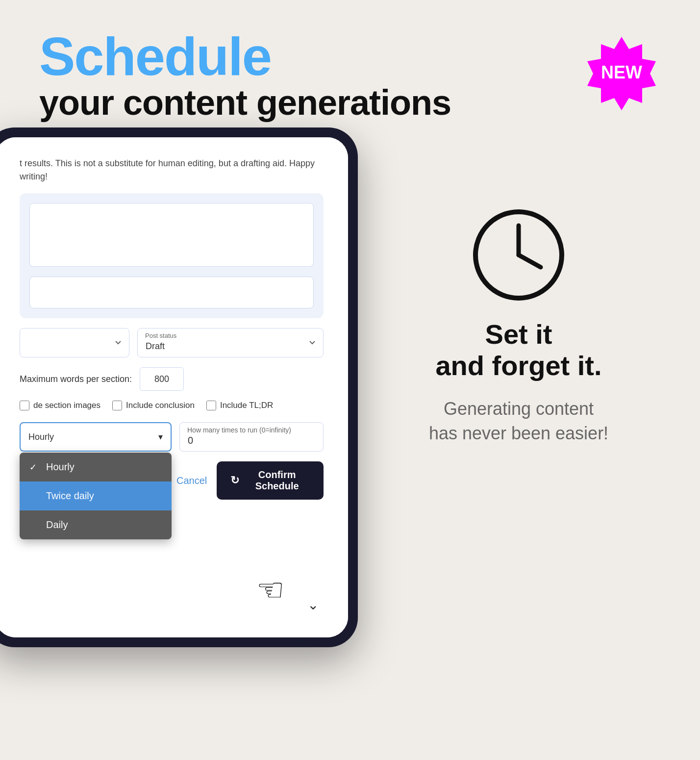  What do you see at coordinates (519, 409) in the screenshot?
I see `generating-line1: Generating content` at bounding box center [519, 409].